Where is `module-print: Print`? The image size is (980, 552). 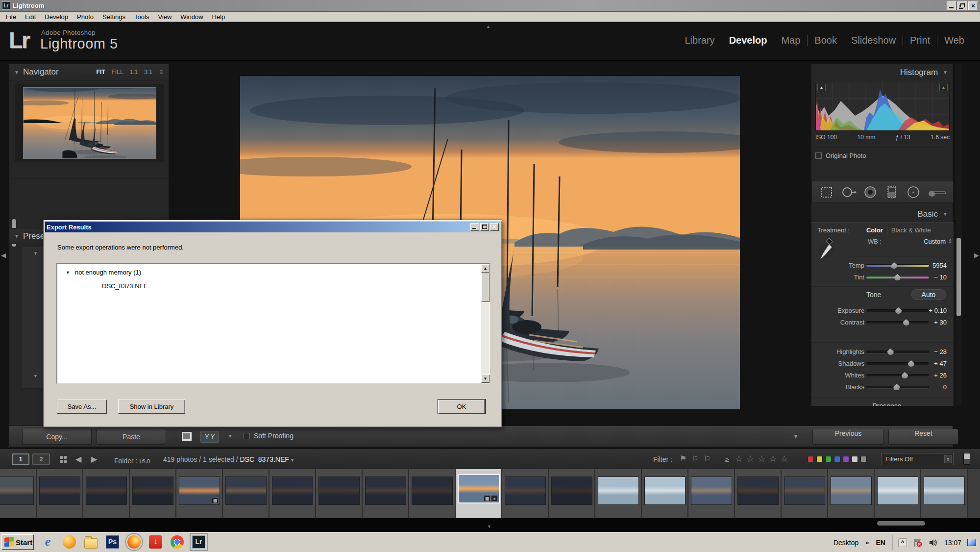 module-print: Print is located at coordinates (920, 40).